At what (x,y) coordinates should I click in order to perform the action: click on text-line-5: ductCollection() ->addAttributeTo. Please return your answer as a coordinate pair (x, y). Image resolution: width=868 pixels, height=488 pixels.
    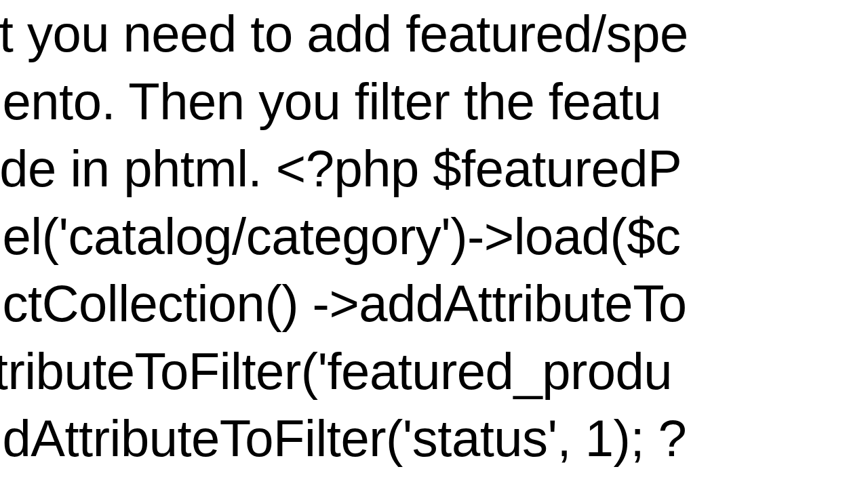
    Looking at the image, I should click on (344, 304).